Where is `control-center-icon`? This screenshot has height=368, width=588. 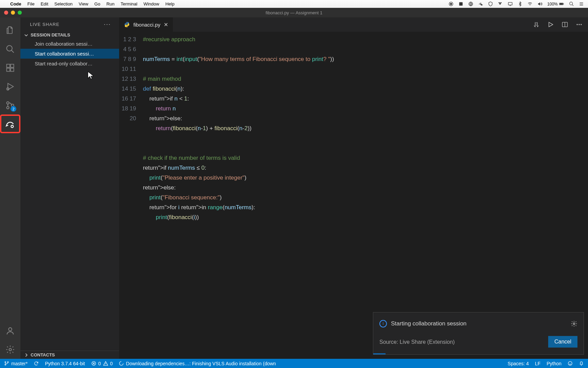 control-center-icon is located at coordinates (581, 4).